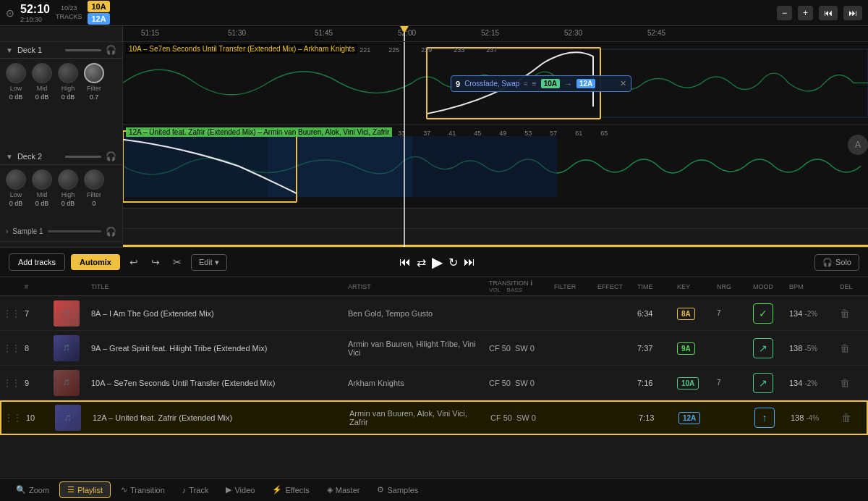 The width and height of the screenshot is (868, 501). What do you see at coordinates (732, 382) in the screenshot?
I see `row9-nrg: 7` at bounding box center [732, 382].